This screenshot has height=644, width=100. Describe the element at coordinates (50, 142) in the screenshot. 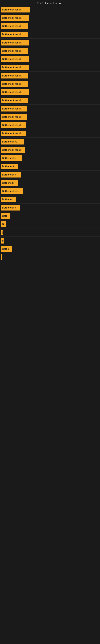

I see `bar-row: Bottleneck re` at that location.